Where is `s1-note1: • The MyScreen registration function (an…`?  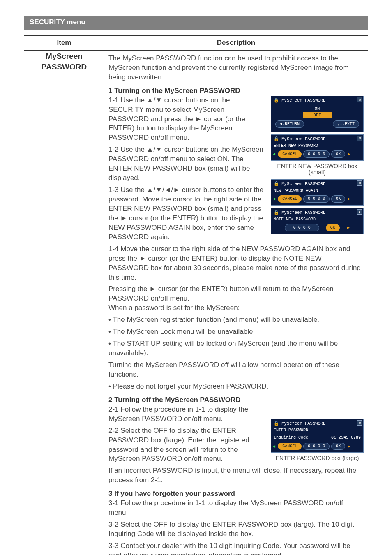 s1-note1: • The MyScreen registration function (an… is located at coordinates (236, 320).